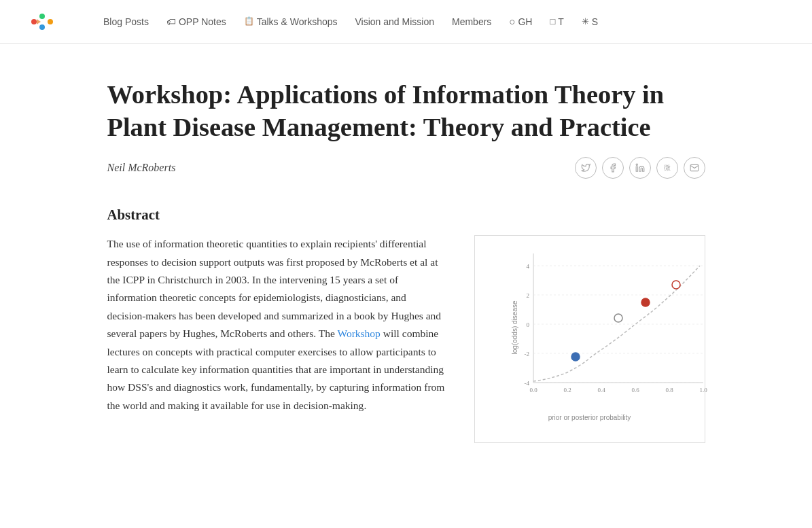  I want to click on site-logo, so click(41, 22).